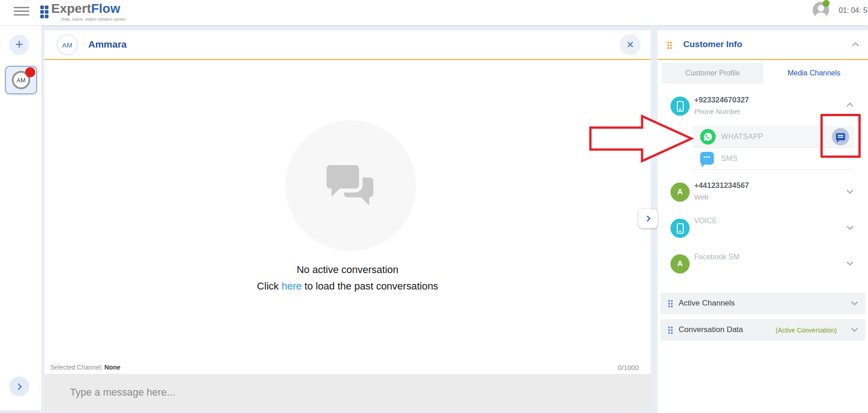  I want to click on voice-channel-label: VOICE, so click(706, 221).